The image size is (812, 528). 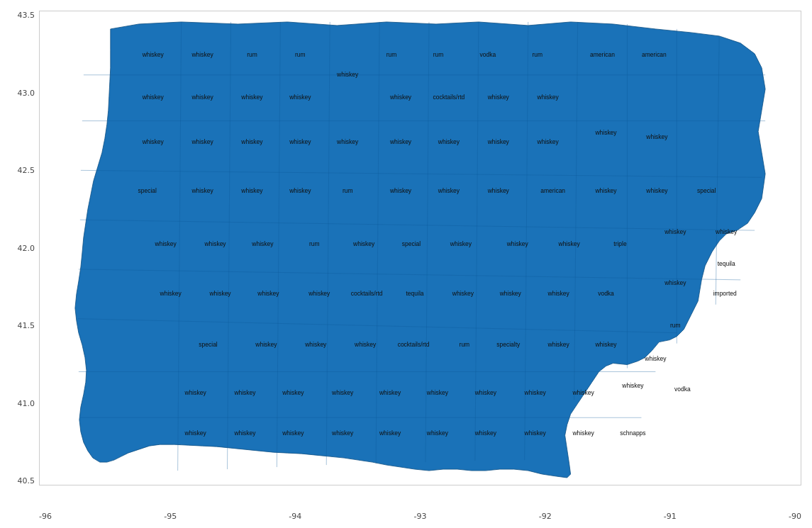 I want to click on x-label-3: -94, so click(x=295, y=516).